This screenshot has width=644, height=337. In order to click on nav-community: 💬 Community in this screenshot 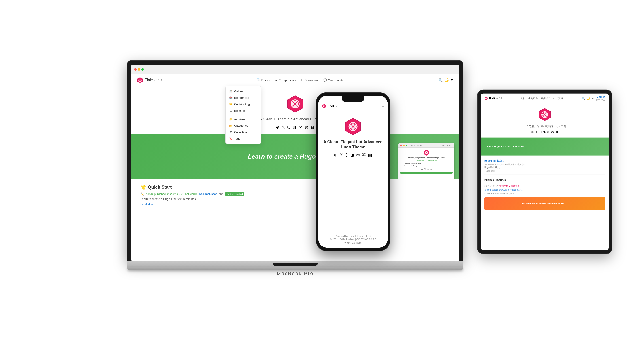, I will do `click(334, 80)`.